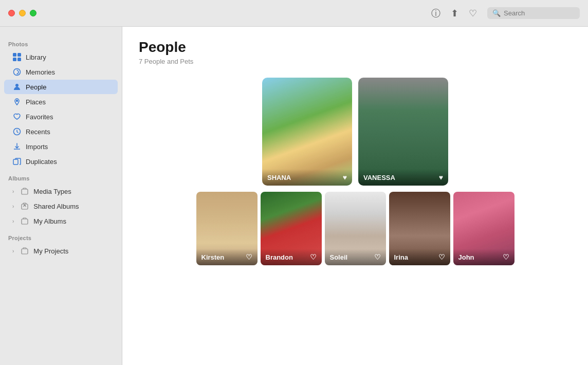 The image size is (588, 365). What do you see at coordinates (484, 228) in the screenshot?
I see `person-card-john: John ♡` at bounding box center [484, 228].